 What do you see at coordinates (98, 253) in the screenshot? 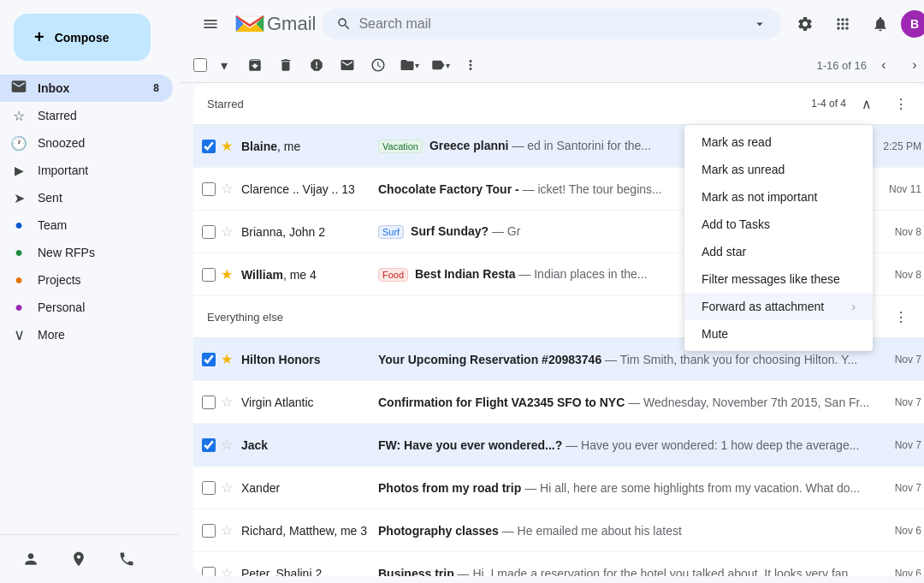
I see `sidebar-item-label: New RFPs` at bounding box center [98, 253].